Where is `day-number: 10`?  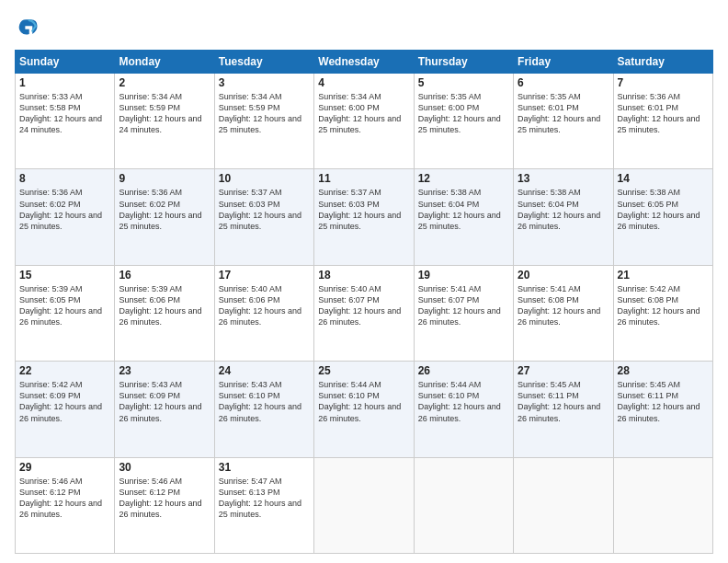
day-number: 10 is located at coordinates (265, 178).